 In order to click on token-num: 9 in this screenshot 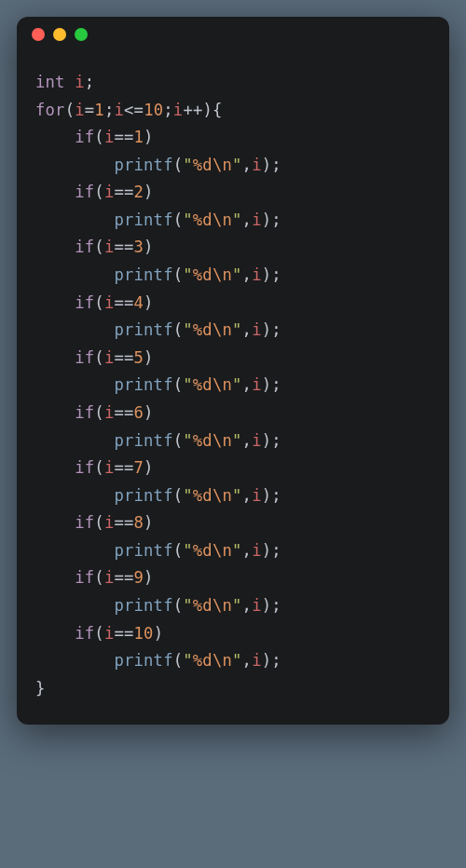, I will do `click(140, 577)`.